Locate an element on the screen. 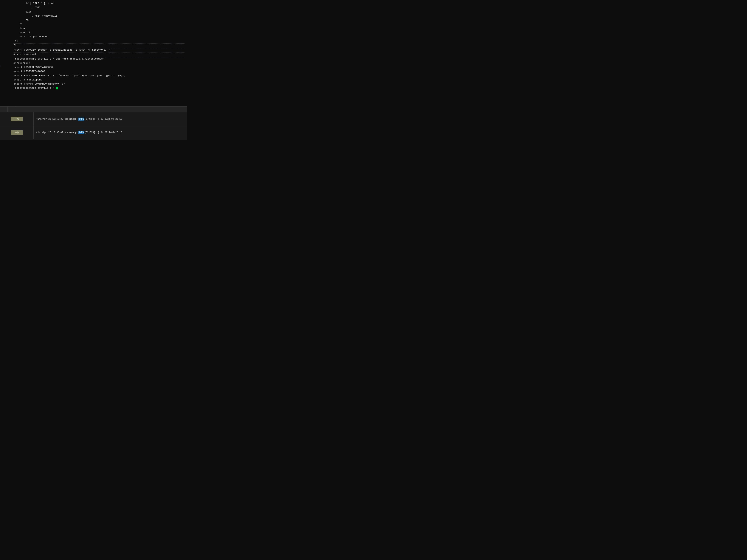 This screenshot has width=747, height=560. bottom-panel: 一般<141>Apr 26 18:53:39 scdsmmapp HWHW[57… is located at coordinates (93, 123).